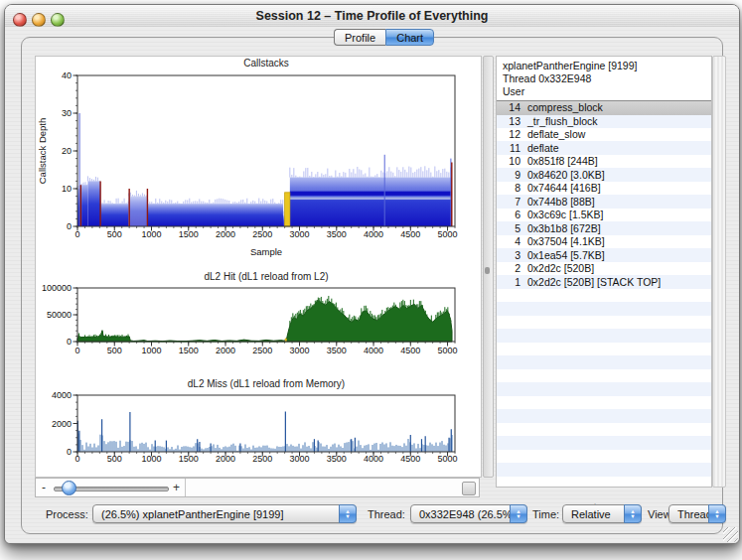  I want to click on table-row: 100x851f8 [244B], so click(604, 162).